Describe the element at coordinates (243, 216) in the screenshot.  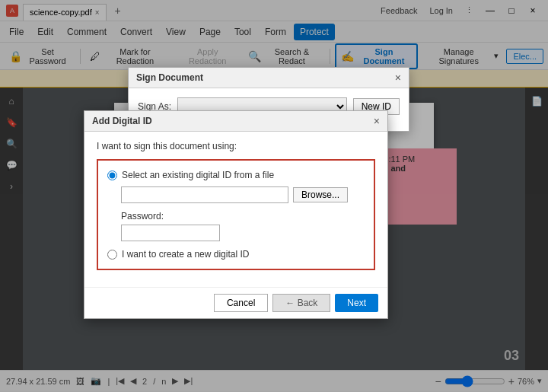
I see `password-label: Password:` at that location.